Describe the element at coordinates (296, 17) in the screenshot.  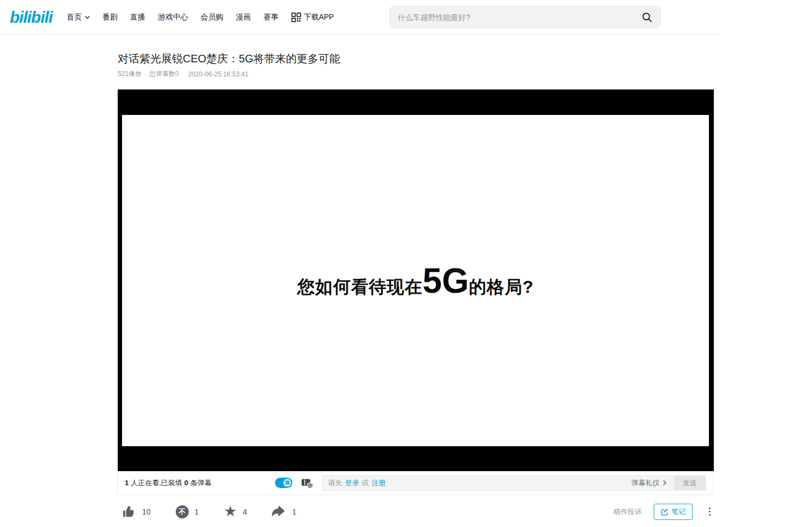
I see `qr-code-icon` at that location.